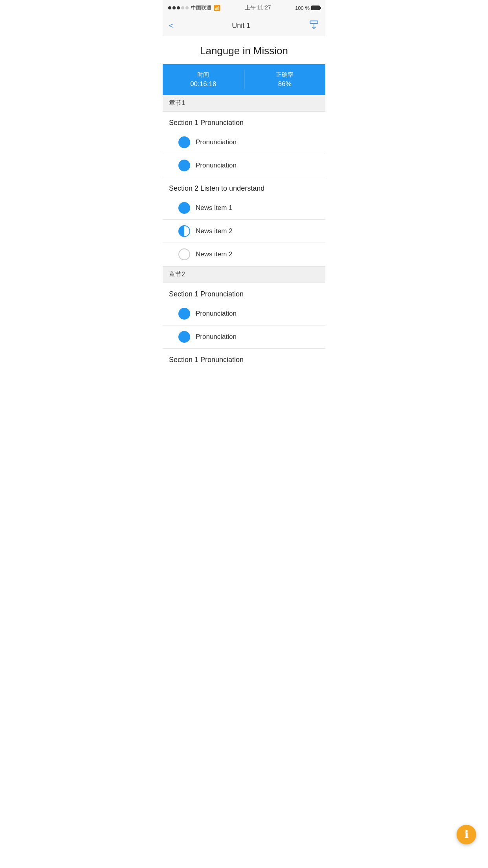 Image resolution: width=488 pixels, height=868 pixels. Describe the element at coordinates (307, 8) in the screenshot. I see `status-right: 100 %` at that location.